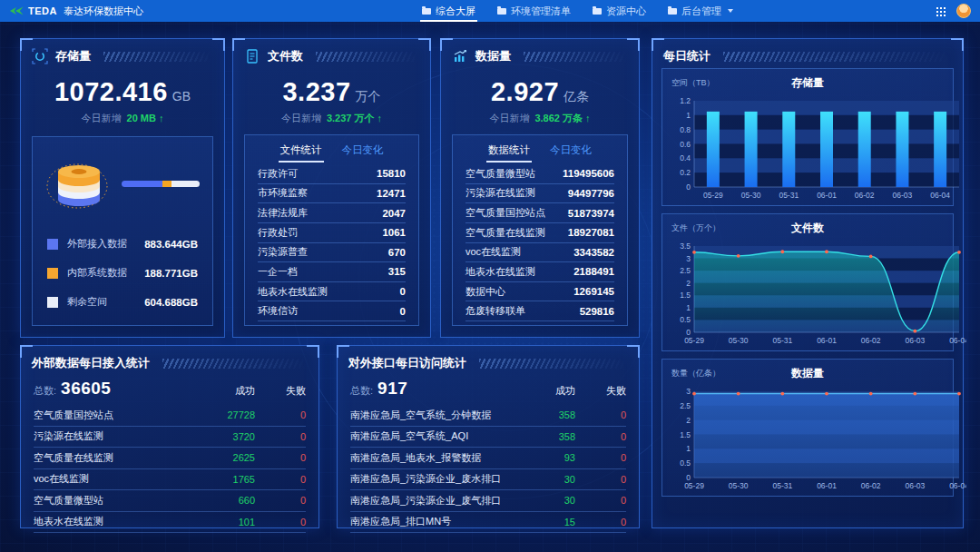  Describe the element at coordinates (332, 231) in the screenshot. I see `files-table-box: 文件统计 今日变化 行政许可15810市环境监察12471法律法规库2047行政…` at that location.